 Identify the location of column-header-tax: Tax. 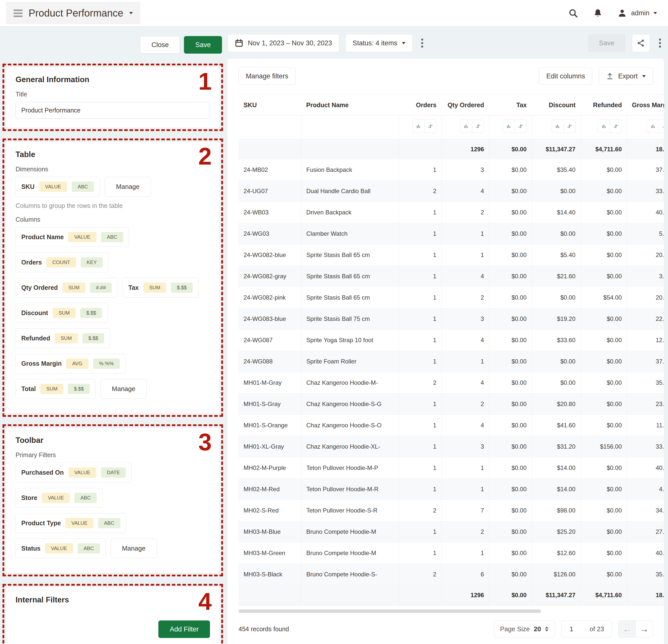
(511, 105).